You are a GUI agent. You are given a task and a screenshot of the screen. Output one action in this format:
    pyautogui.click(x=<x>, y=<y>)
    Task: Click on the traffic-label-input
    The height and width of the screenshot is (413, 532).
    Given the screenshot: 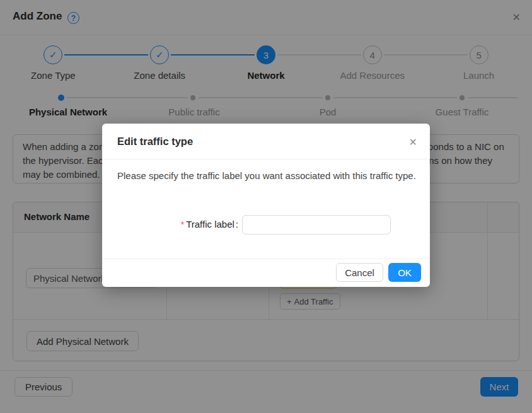 What is the action you would take?
    pyautogui.click(x=316, y=224)
    